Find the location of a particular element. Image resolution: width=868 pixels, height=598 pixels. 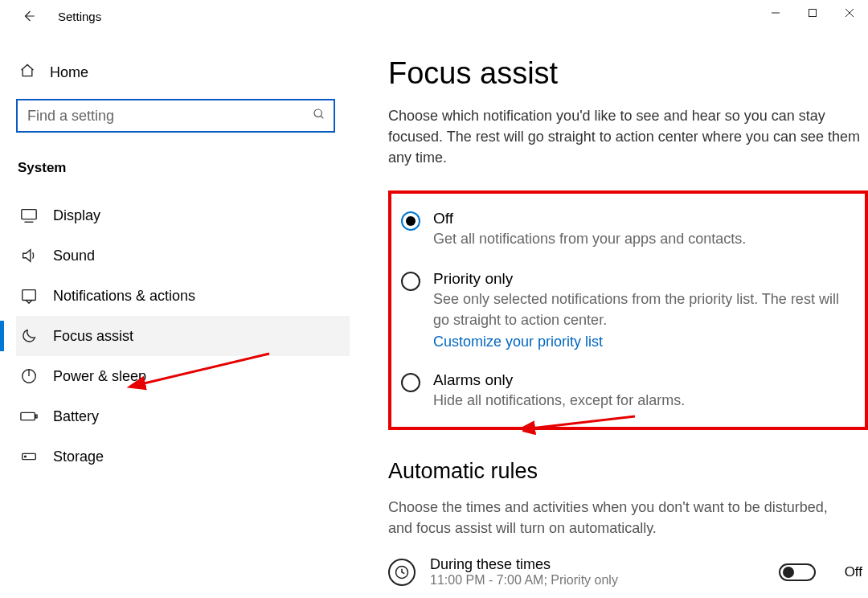

radio-option-alarms: Alarms only Hide all notifications, exce… is located at coordinates (628, 391).